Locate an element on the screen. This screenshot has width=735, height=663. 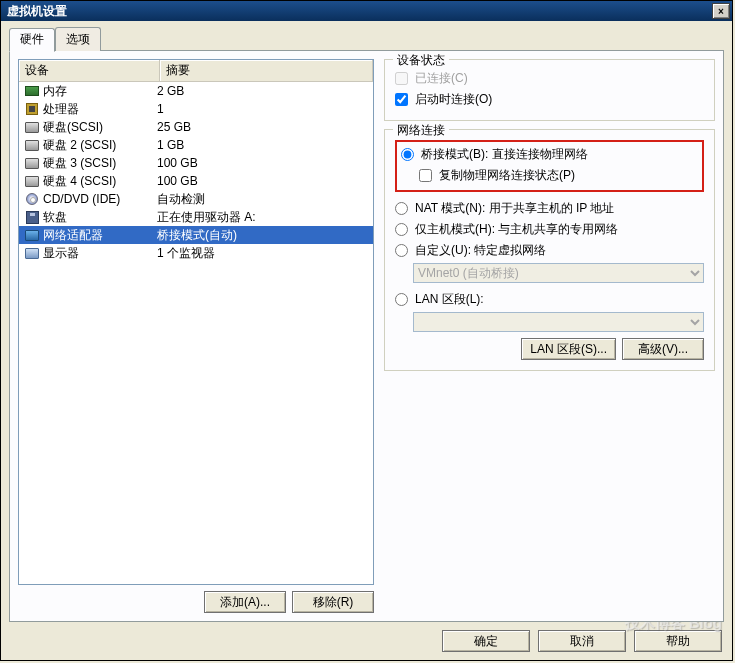
cancel-button: 取消 is located at coordinates (582, 641).